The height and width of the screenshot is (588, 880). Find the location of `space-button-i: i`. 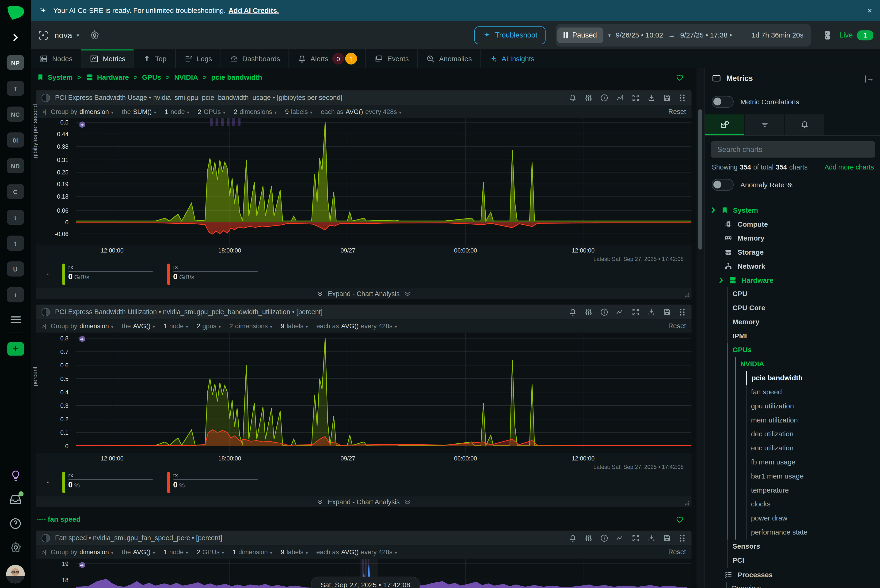

space-button-i: i is located at coordinates (15, 295).